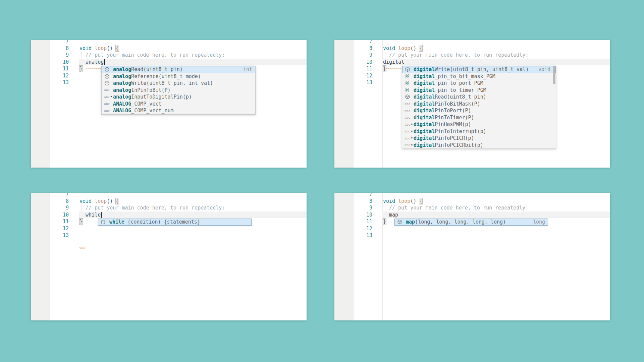 The width and height of the screenshot is (644, 362). What do you see at coordinates (461, 90) in the screenshot?
I see `completion-item-rest: _pin_to_timer_PGM` at bounding box center [461, 90].